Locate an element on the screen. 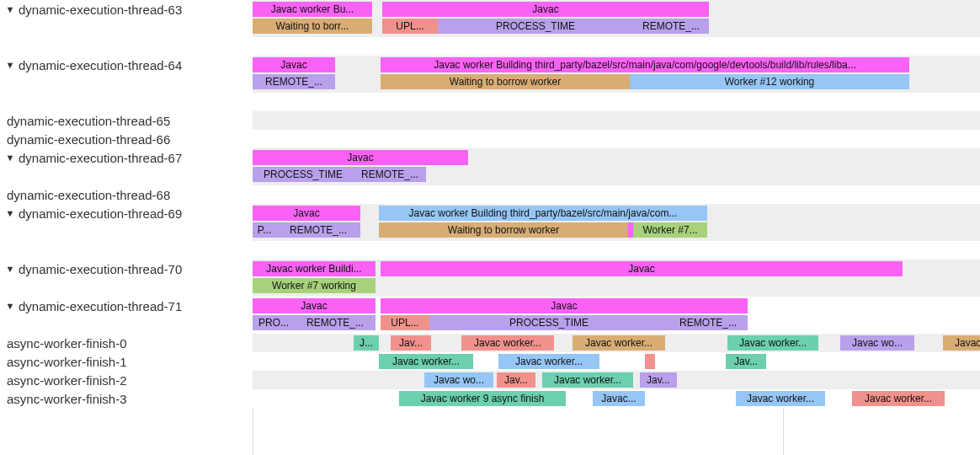 The image size is (980, 455). thread-row: dynamic-execution-thread-68 is located at coordinates (490, 195).